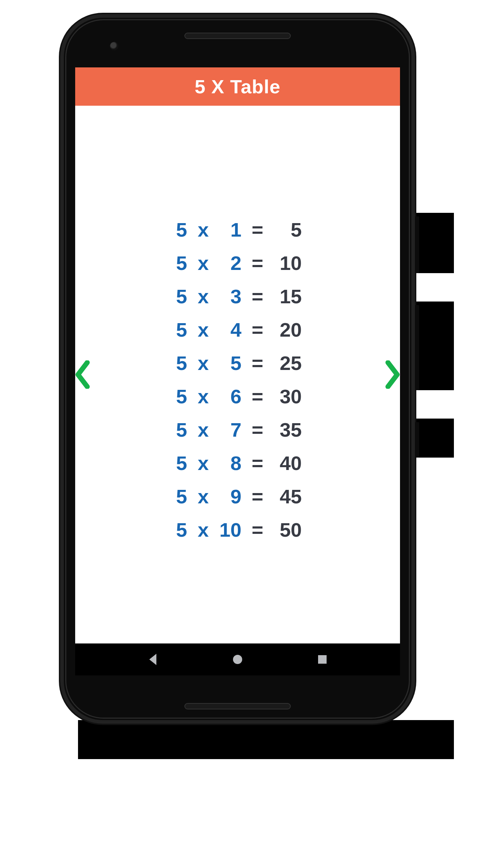 The image size is (500, 868). I want to click on power-button, so click(417, 440).